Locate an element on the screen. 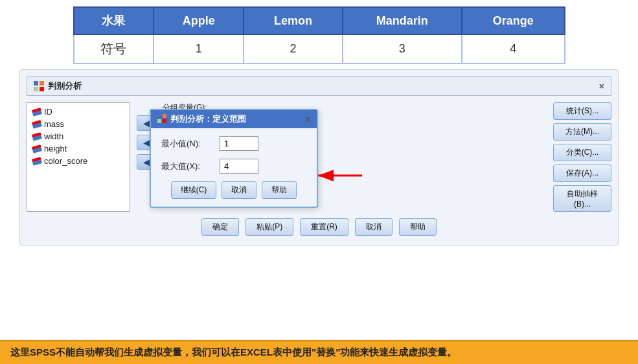 The height and width of the screenshot is (364, 638). row-3: 3 is located at coordinates (402, 49).